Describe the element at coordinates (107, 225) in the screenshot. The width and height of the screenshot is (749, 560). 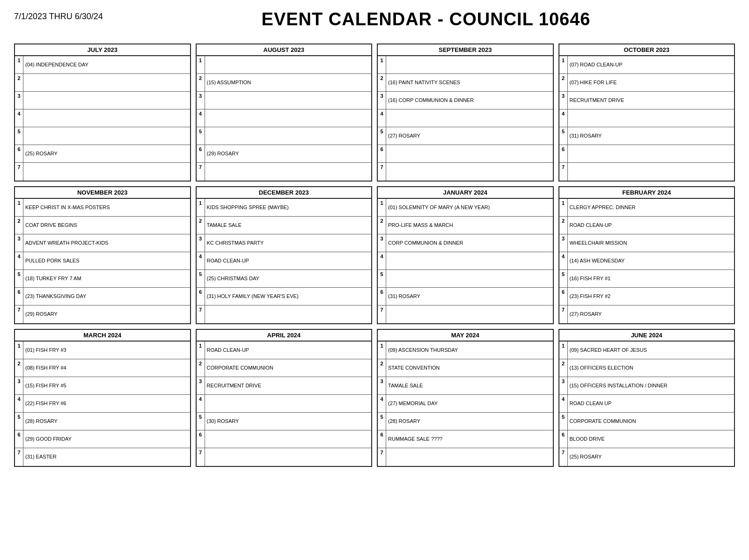
I see `event-line: COAT DRIVE BEGINS` at that location.